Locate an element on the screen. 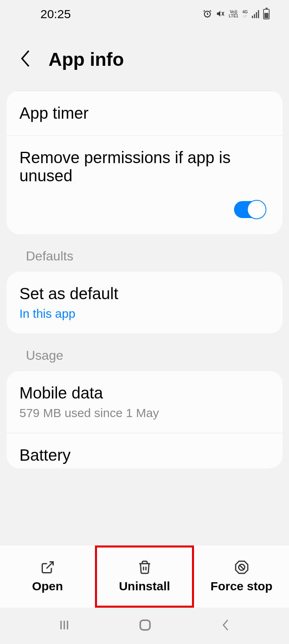 Image resolution: width=289 pixels, height=644 pixels. force-stop-label: Force stop is located at coordinates (242, 586).